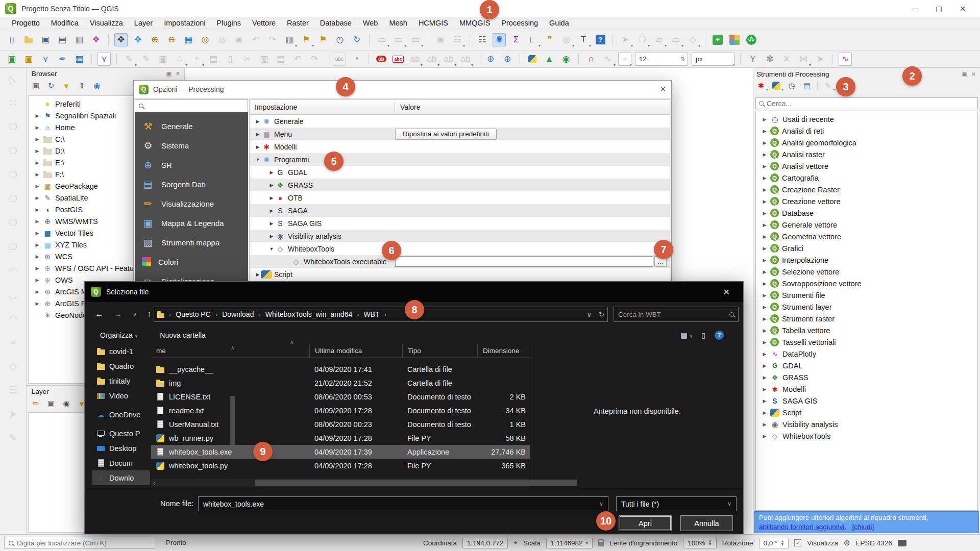 This screenshot has height=551, width=980. What do you see at coordinates (761, 86) in the screenshot?
I see `models-menu-icon: ✱ ▾` at bounding box center [761, 86].